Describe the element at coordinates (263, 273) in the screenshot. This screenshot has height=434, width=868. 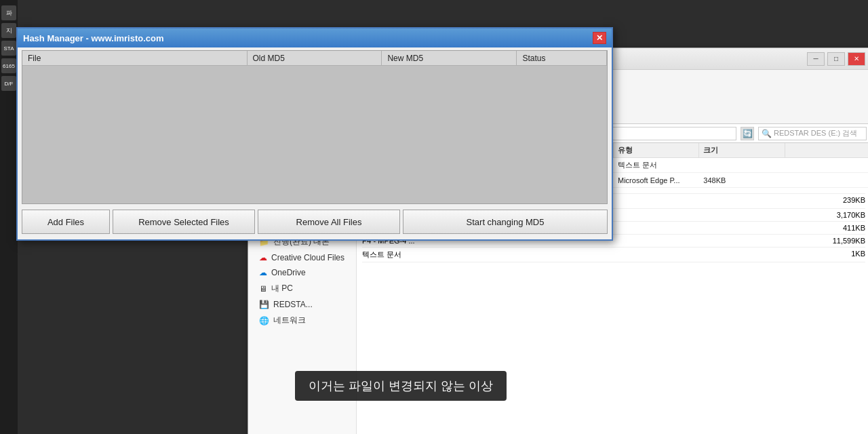
I see `onedrive-icon: ☁` at that location.